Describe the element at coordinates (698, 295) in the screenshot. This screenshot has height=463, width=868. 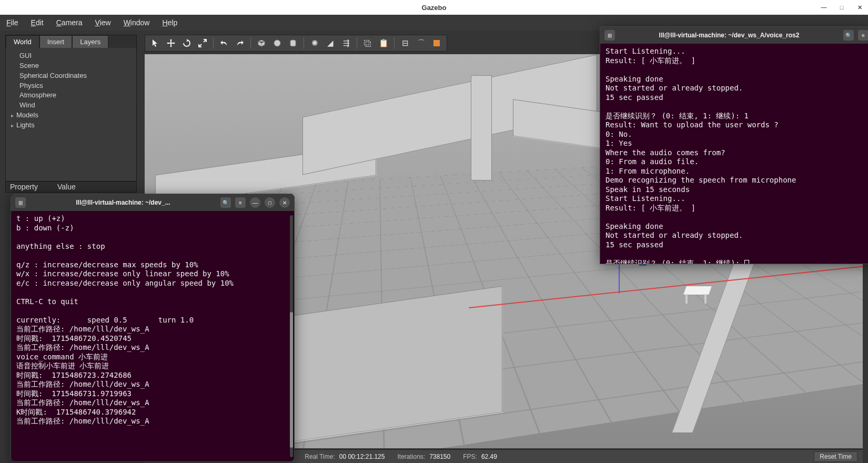
I see `table-model` at that location.